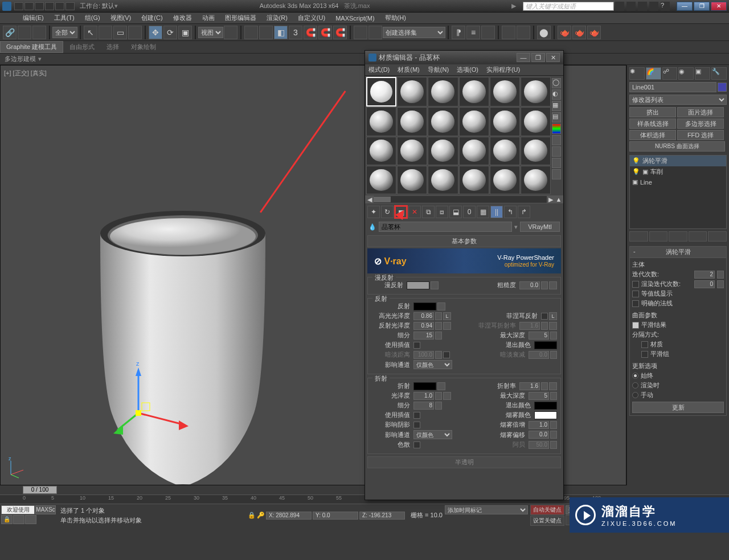 This screenshot has height=560, width=729. Describe the element at coordinates (556, 163) in the screenshot. I see `select-by-mat-icon` at that location.